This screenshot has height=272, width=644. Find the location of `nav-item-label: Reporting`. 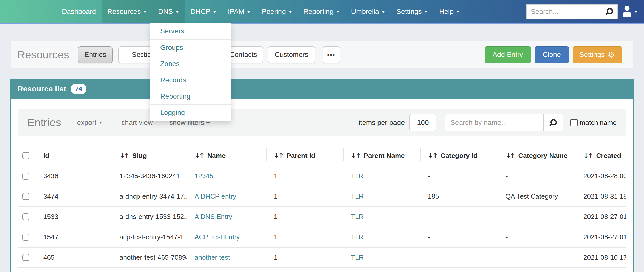

nav-item-label: Reporting is located at coordinates (318, 12).